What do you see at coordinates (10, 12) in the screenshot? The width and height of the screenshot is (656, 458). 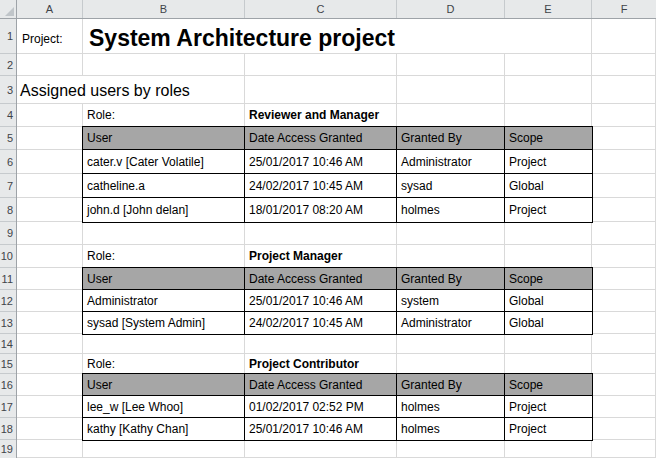 I see `select-all-triangle-icon` at bounding box center [10, 12].